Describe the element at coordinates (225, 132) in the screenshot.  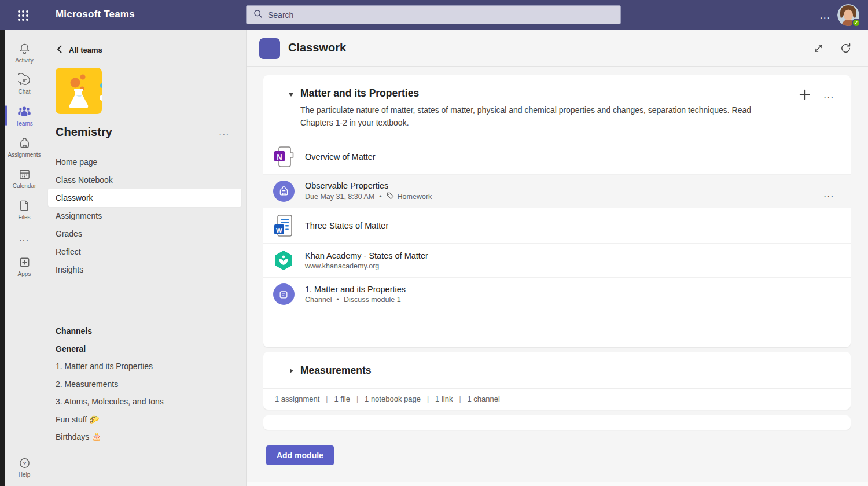
I see `team-more-icon: ...` at that location.